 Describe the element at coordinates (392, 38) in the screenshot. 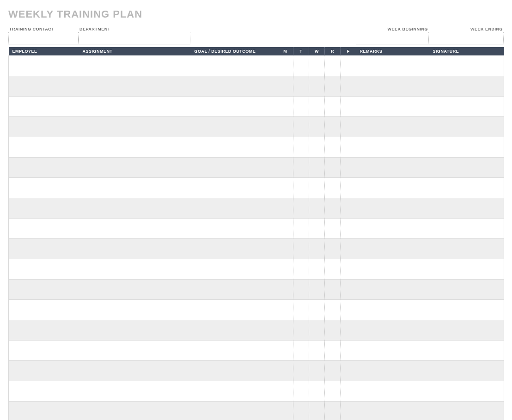

I see `week-beginning-input` at that location.